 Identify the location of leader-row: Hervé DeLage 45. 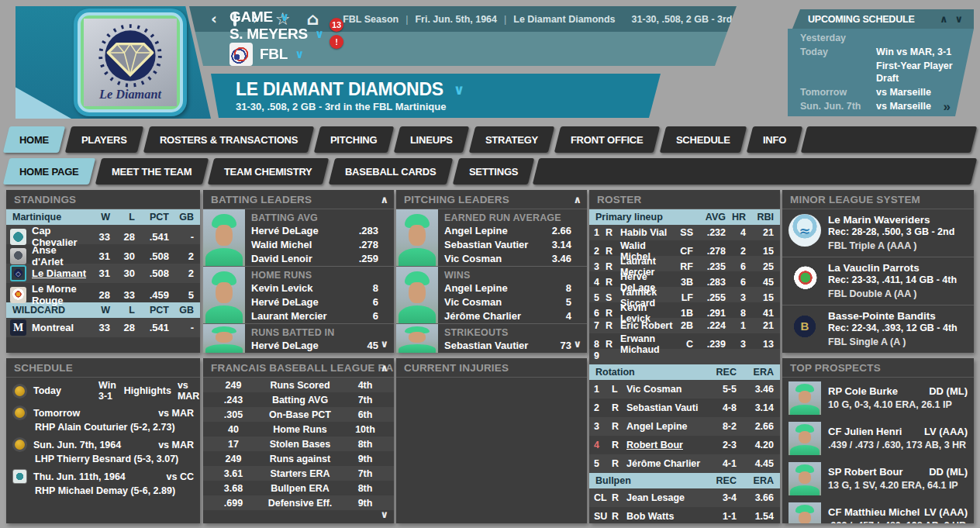
(312, 346).